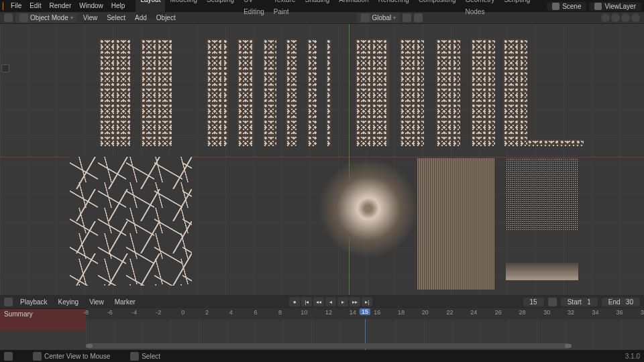  I want to click on timeline-menu-view: View, so click(97, 302).